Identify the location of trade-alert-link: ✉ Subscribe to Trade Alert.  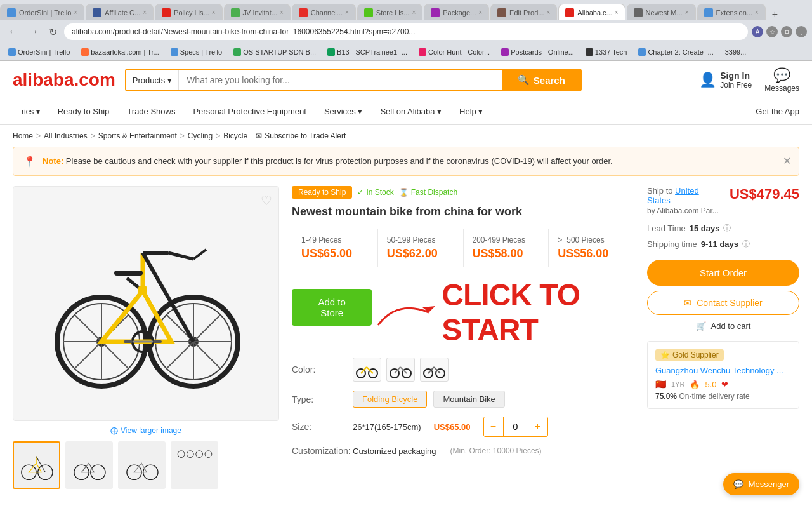
(301, 136).